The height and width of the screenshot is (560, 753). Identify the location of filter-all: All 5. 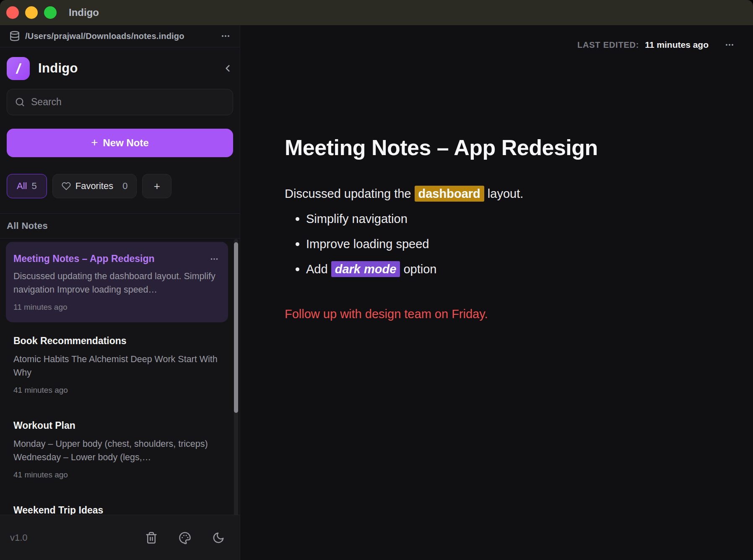
(27, 186).